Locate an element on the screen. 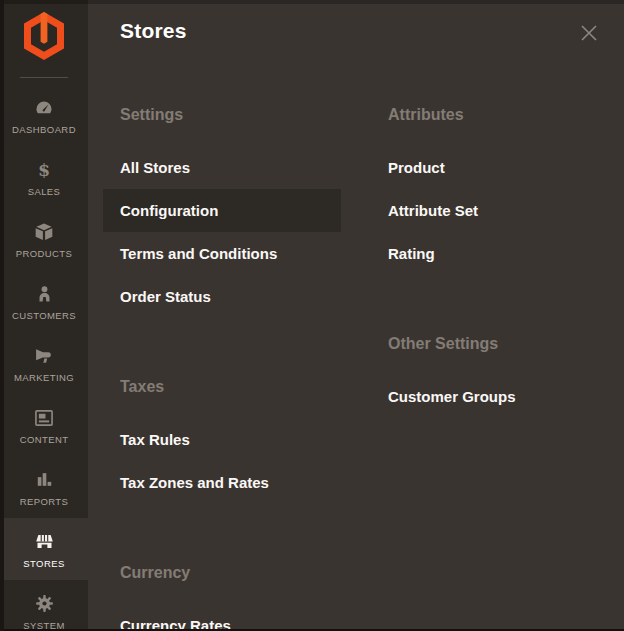  menu-item-terms-and-conditions: Terms and Conditions is located at coordinates (222, 254).